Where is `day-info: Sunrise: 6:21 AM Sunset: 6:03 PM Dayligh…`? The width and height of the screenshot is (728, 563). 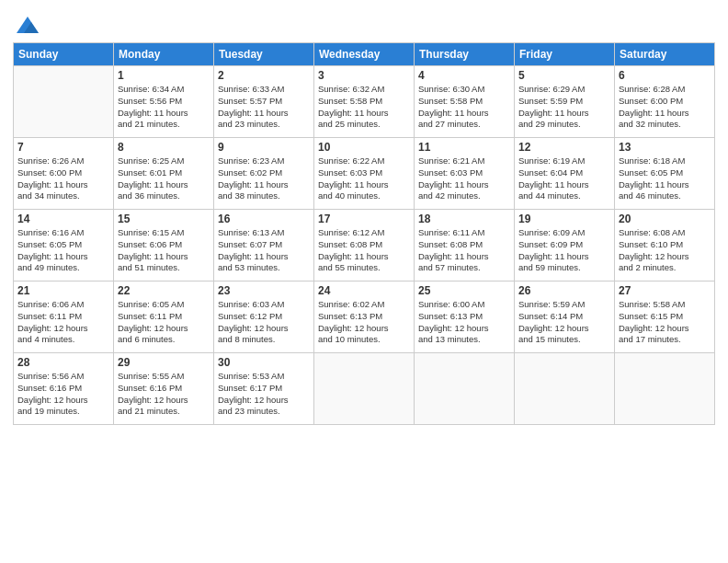
day-info: Sunrise: 6:21 AM Sunset: 6:03 PM Dayligh… is located at coordinates (464, 178).